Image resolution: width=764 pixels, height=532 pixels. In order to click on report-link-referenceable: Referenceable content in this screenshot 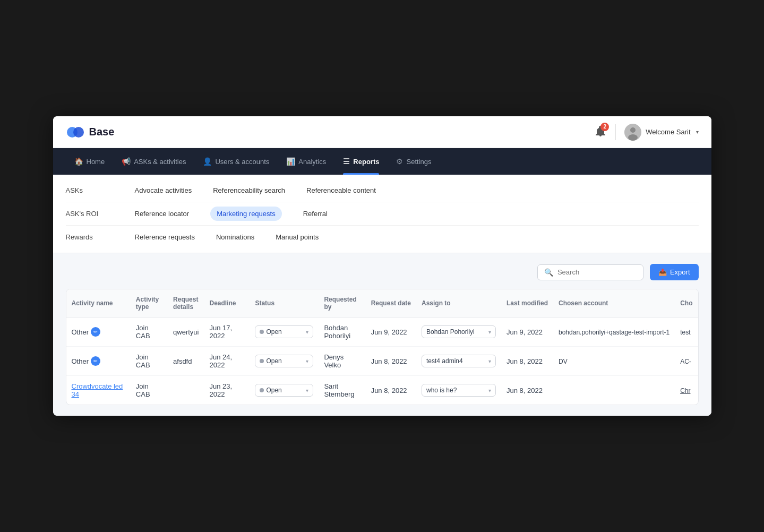, I will do `click(341, 190)`.